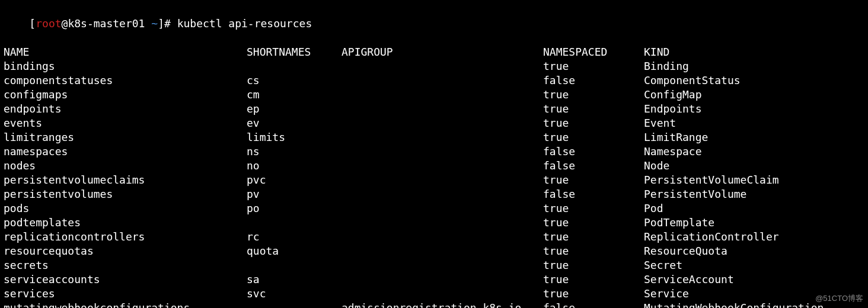 Image resolution: width=868 pixels, height=308 pixels. I want to click on cell-kind: Namespace, so click(754, 152).